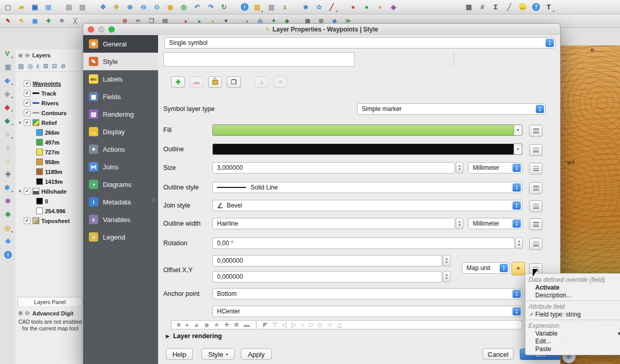 This screenshot has height=364, width=620. What do you see at coordinates (179, 354) in the screenshot?
I see `help-button: Help` at bounding box center [179, 354].